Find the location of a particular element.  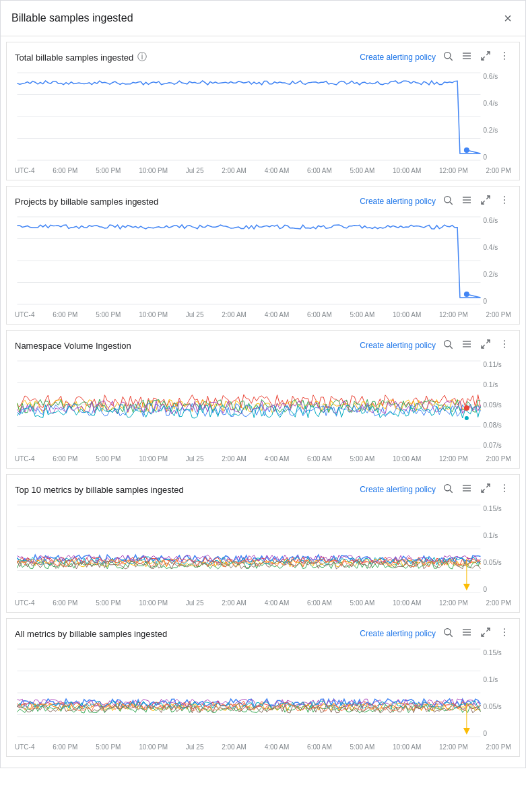

x-axis-label: 10:00 AM is located at coordinates (407, 171).